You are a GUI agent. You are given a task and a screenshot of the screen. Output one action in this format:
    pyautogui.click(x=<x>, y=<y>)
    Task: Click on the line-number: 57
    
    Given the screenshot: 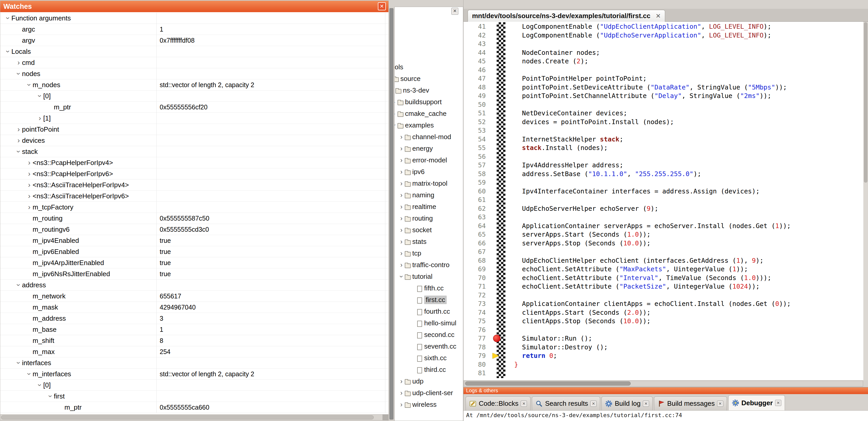 What is the action you would take?
    pyautogui.click(x=476, y=165)
    